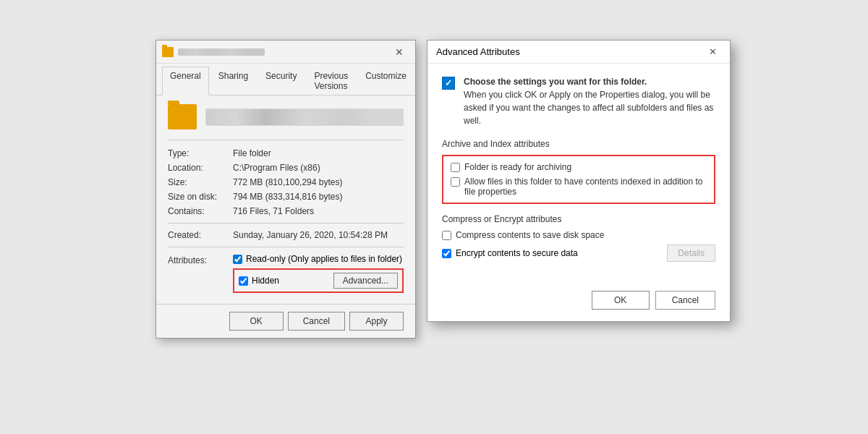 The width and height of the screenshot is (868, 434). What do you see at coordinates (200, 182) in the screenshot?
I see `size-label: Size:` at bounding box center [200, 182].